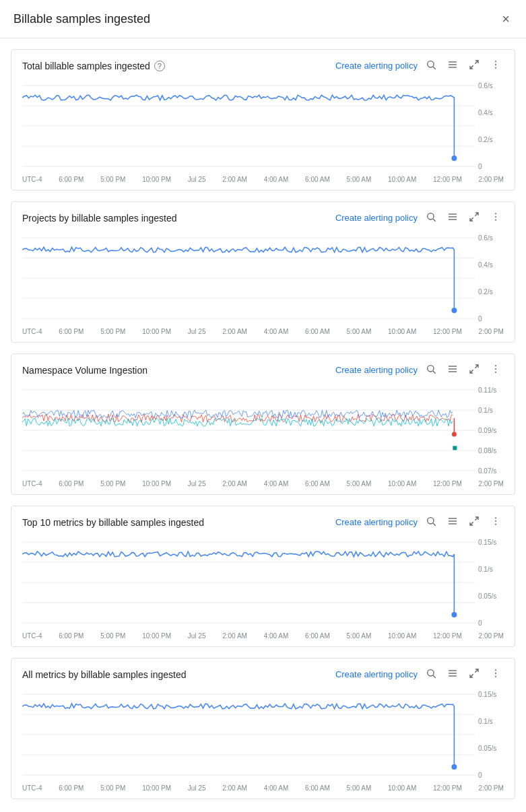 Image resolution: width=526 pixels, height=812 pixels. What do you see at coordinates (376, 370) in the screenshot?
I see `create-alert-link-3: Create alerting policy` at bounding box center [376, 370].